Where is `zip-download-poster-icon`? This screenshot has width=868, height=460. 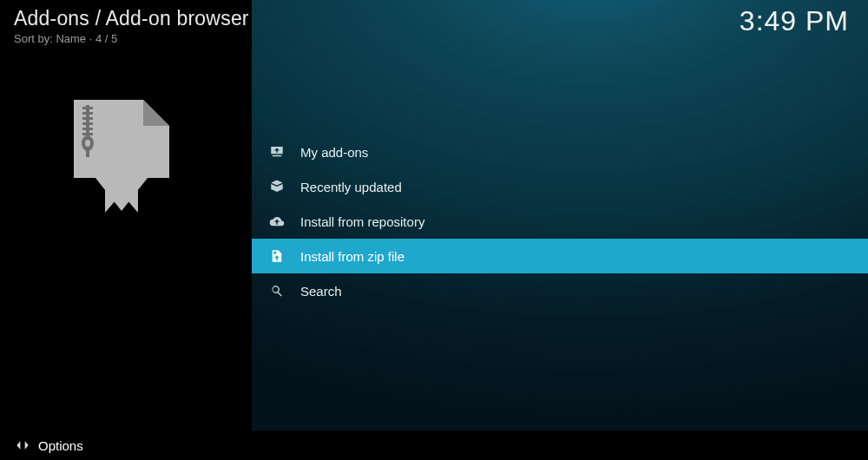 zip-download-poster-icon is located at coordinates (122, 156).